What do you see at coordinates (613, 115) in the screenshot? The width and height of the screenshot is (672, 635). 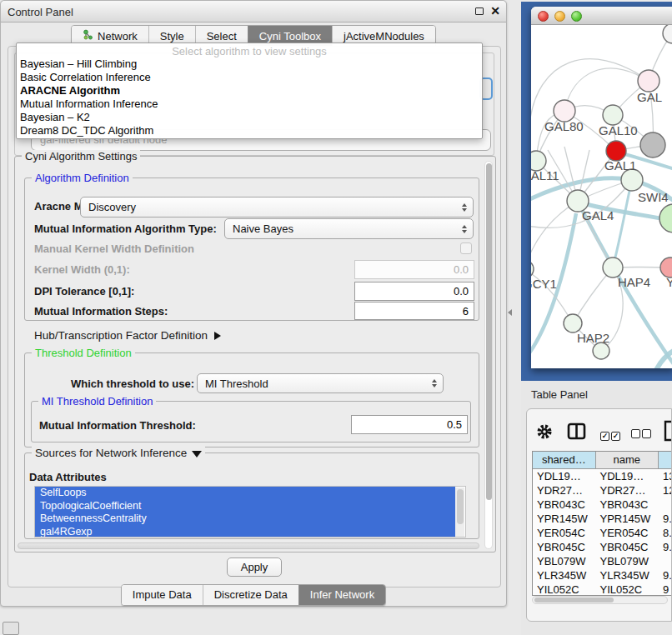 I see `node-GAL10` at bounding box center [613, 115].